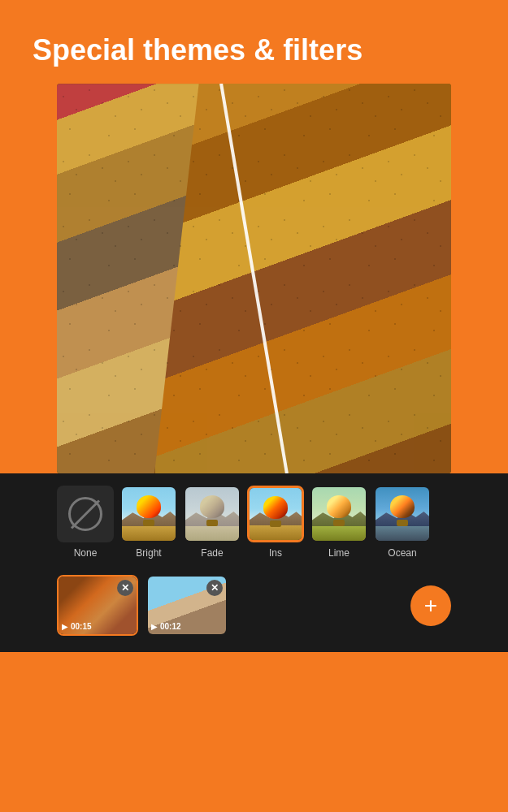 The height and width of the screenshot is (812, 508). I want to click on clip-video-info-1: ▶ 00:15, so click(76, 627).